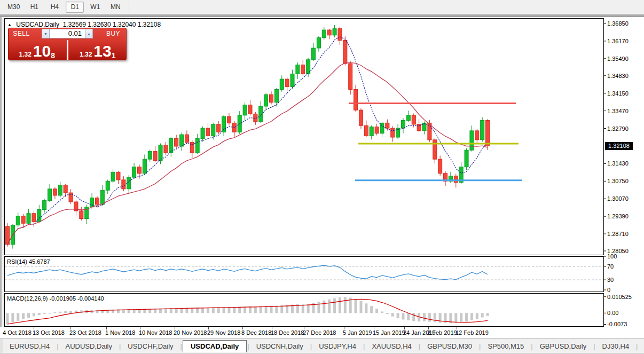  What do you see at coordinates (319, 333) in the screenshot?
I see `date-axis-label: 27 Dec 2018` at bounding box center [319, 333].